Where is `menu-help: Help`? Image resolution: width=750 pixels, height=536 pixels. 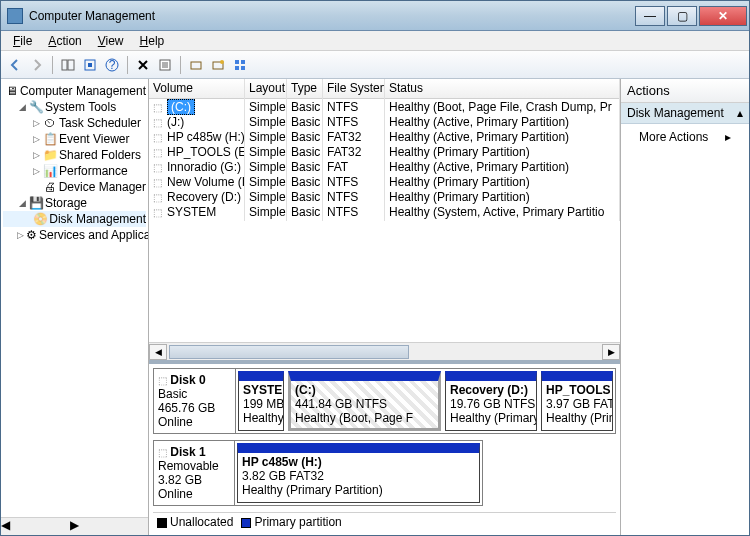
menu-help: Help is located at coordinates (152, 41).